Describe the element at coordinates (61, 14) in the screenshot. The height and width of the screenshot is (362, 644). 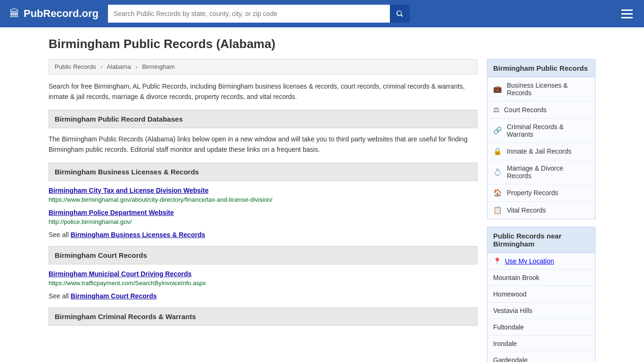
I see `logo-text: PubRecord.org` at that location.